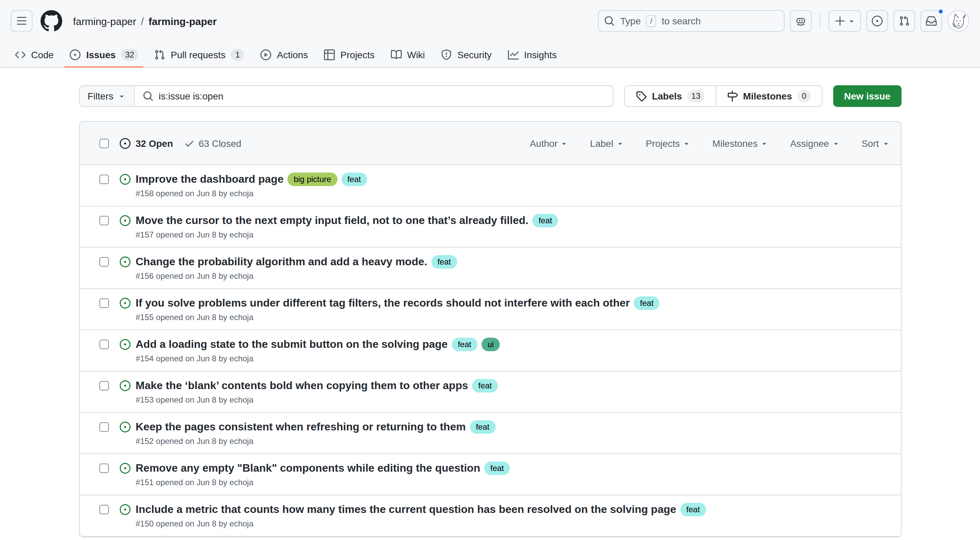 The height and width of the screenshot is (540, 980). What do you see at coordinates (630, 21) in the screenshot?
I see `search-placeholder-prefix: Type` at bounding box center [630, 21].